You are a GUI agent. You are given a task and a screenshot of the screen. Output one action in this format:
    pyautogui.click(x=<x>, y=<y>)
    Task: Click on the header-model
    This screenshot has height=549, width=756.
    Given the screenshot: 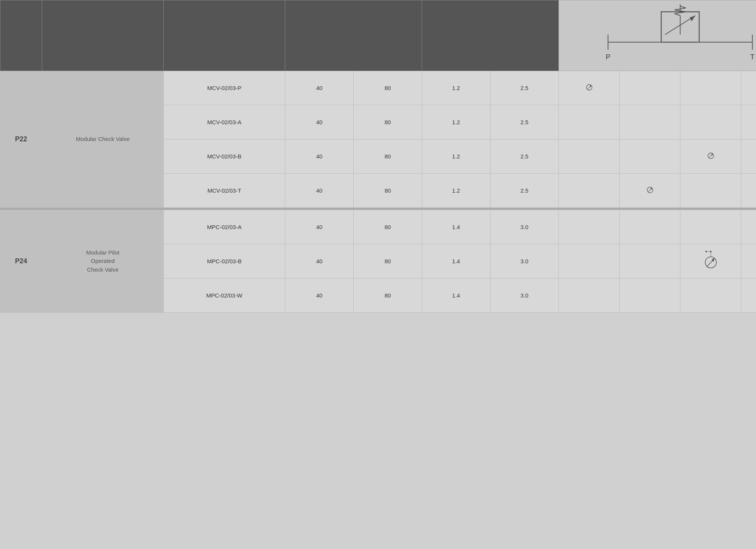 What is the action you would take?
    pyautogui.click(x=225, y=36)
    